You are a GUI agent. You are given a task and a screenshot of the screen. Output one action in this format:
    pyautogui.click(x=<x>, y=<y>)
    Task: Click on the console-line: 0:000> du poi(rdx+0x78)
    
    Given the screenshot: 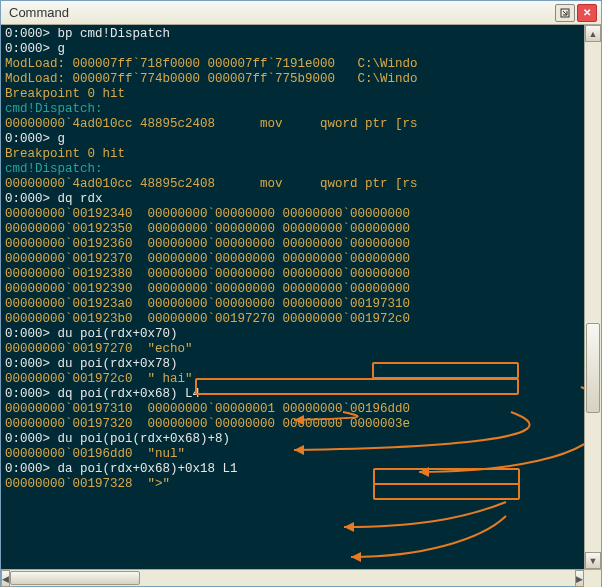 What is the action you would take?
    pyautogui.click(x=292, y=364)
    